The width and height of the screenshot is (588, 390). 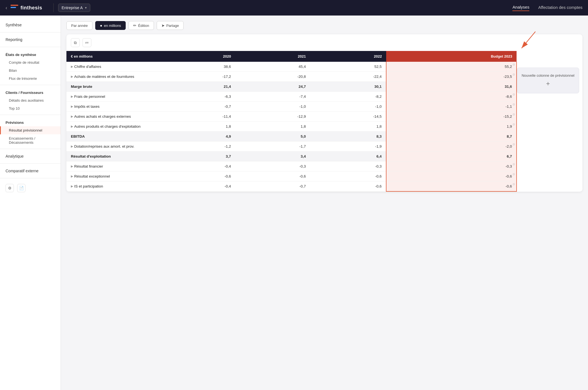 What do you see at coordinates (548, 8) in the screenshot?
I see `nav-links: Analyses Affectation des comptes` at bounding box center [548, 8].